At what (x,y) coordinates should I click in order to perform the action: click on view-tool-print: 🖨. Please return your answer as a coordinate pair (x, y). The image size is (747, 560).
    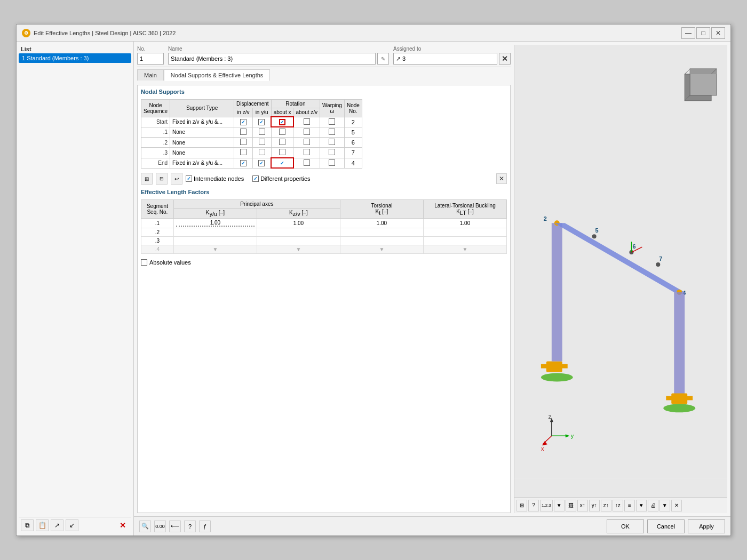
    Looking at the image, I should click on (653, 506).